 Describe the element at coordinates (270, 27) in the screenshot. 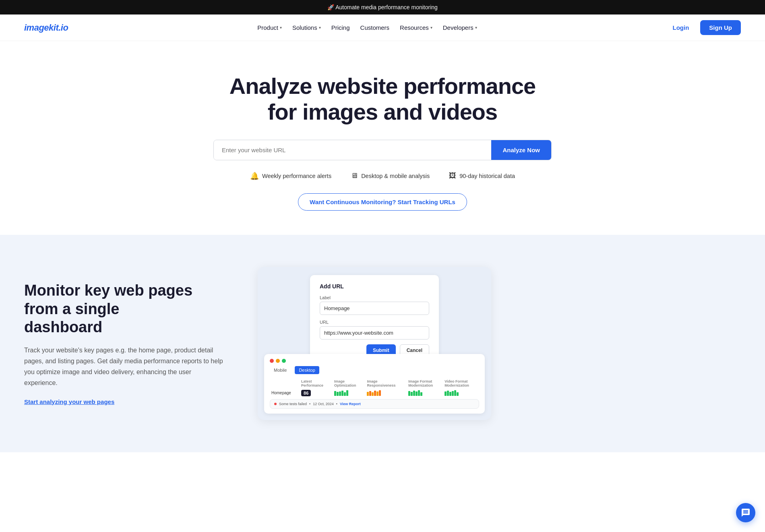

I see `nav-product: Product ▾` at that location.